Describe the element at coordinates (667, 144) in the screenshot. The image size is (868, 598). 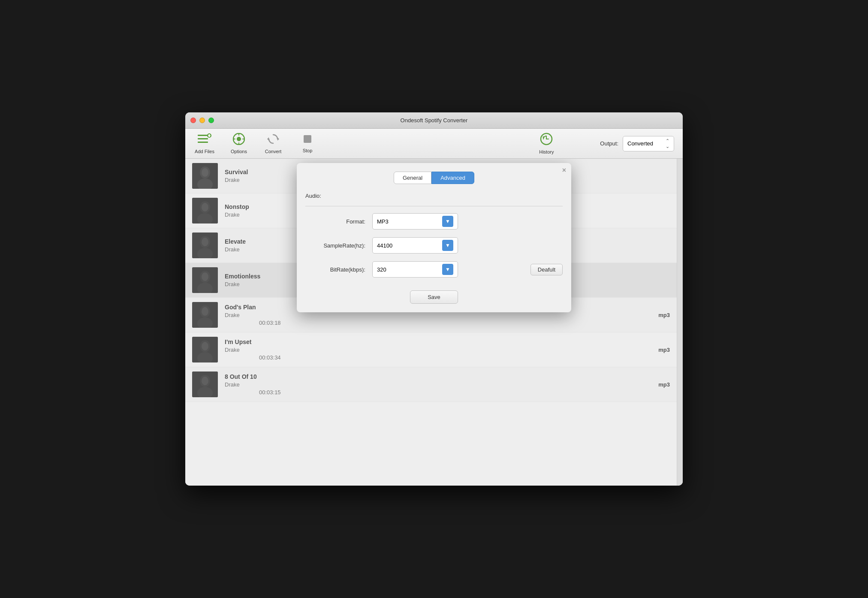
I see `output-chevron-icon: ⌃⌄` at that location.